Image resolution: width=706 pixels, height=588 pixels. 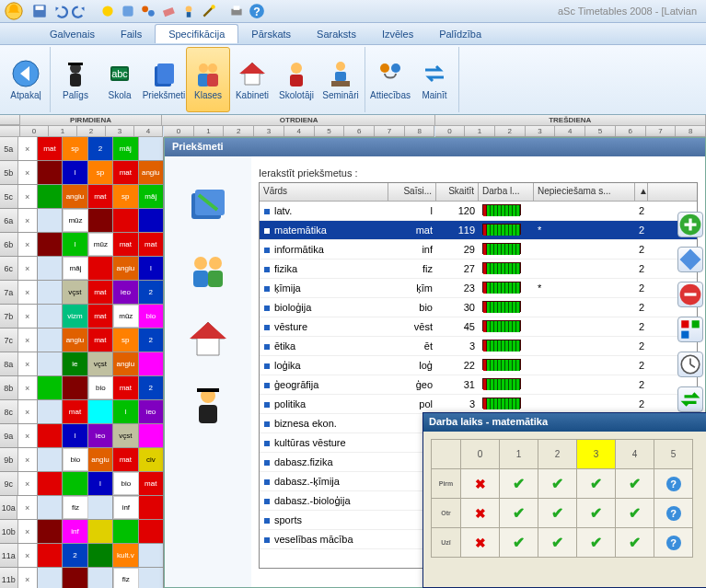 What do you see at coordinates (72, 34) in the screenshot?
I see `menu-galvenais: Galvenais` at bounding box center [72, 34].